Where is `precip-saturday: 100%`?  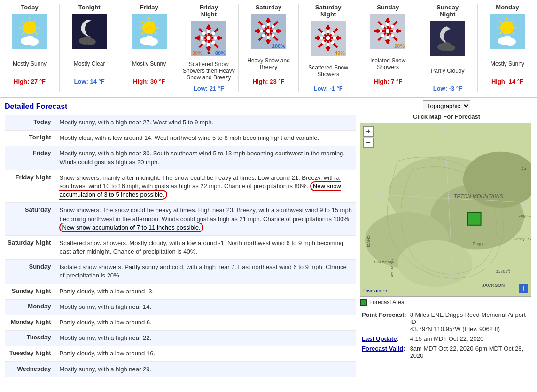
precip-saturday: 100% is located at coordinates (269, 46).